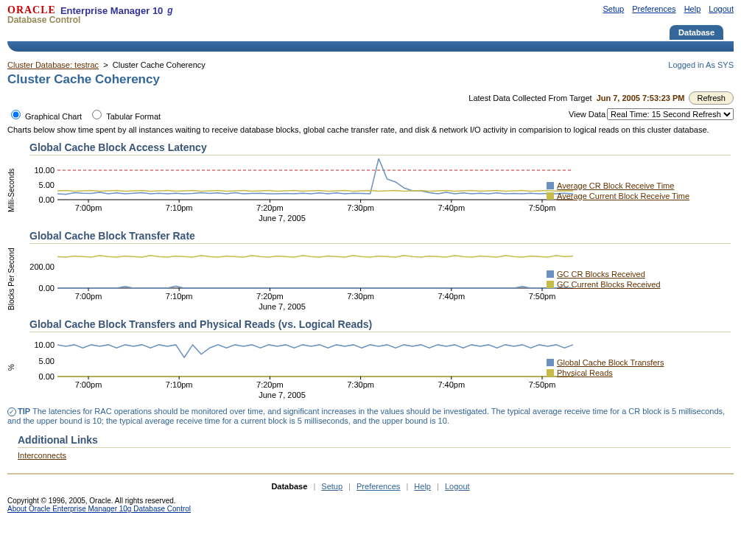 The width and height of the screenshot is (741, 560). I want to click on copyright-text: Copyright © 1996, 2005, Oracle. All righ…, so click(91, 501).